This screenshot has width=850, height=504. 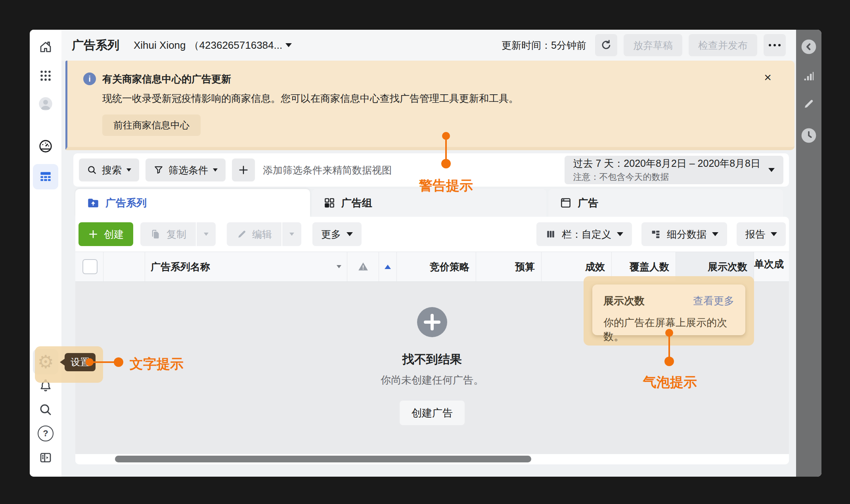 I want to click on tab-campaigns: 广告系列, so click(x=193, y=203).